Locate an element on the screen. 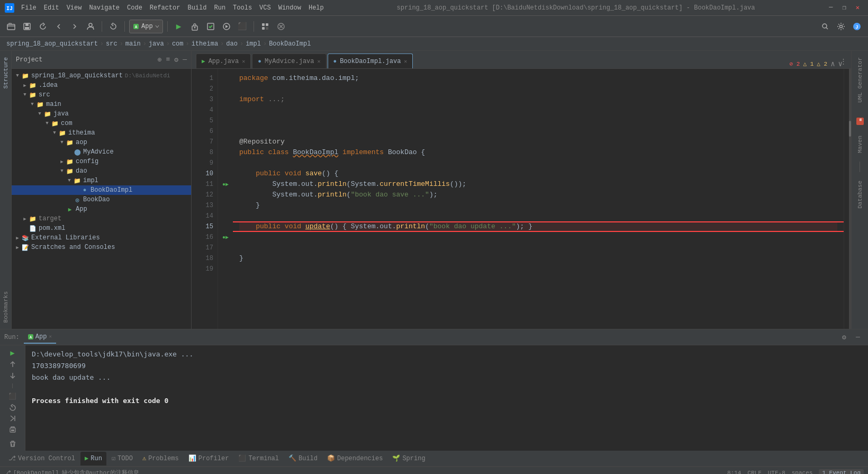 The image size is (868, 474). gear-icon: ⚙ is located at coordinates (176, 60).